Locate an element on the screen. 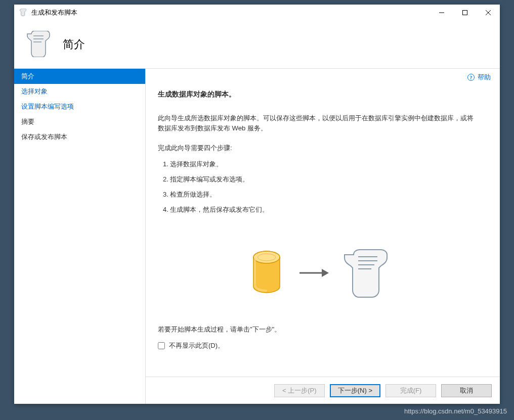 The width and height of the screenshot is (514, 420). illustration is located at coordinates (319, 274).